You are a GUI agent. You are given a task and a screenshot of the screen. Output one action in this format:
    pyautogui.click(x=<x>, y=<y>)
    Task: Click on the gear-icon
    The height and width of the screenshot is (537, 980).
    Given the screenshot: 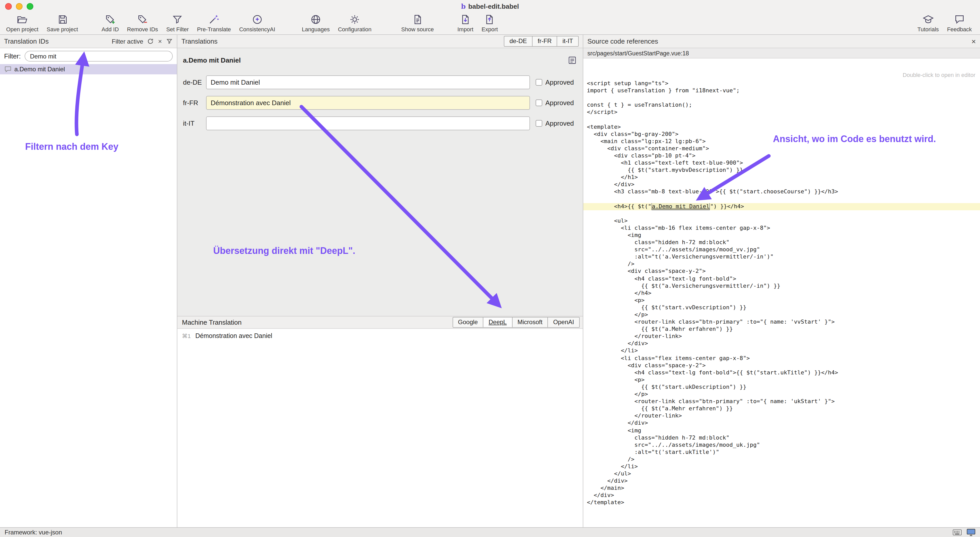 What is the action you would take?
    pyautogui.click(x=355, y=19)
    